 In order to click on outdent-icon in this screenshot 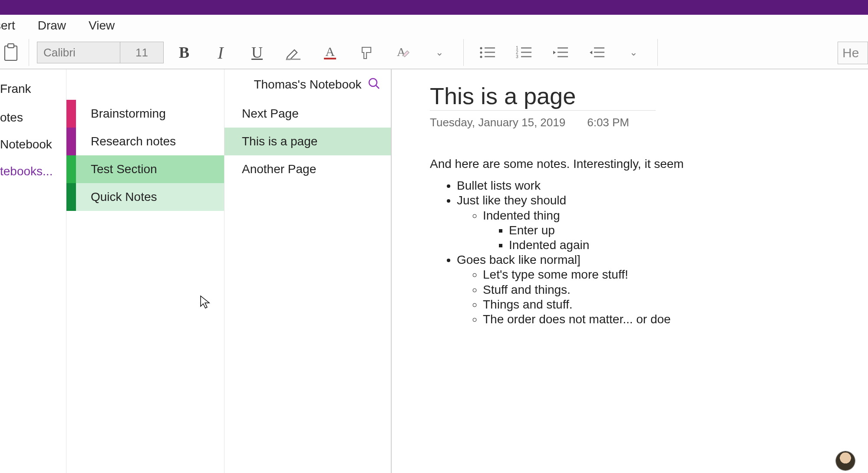, I will do `click(561, 53)`.